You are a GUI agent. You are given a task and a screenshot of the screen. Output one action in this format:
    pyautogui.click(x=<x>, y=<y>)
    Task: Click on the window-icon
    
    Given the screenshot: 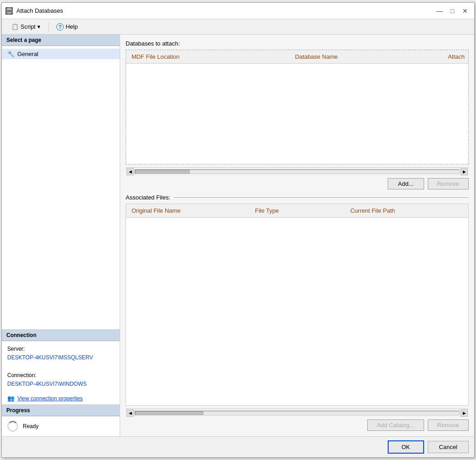 What is the action you would take?
    pyautogui.click(x=9, y=11)
    